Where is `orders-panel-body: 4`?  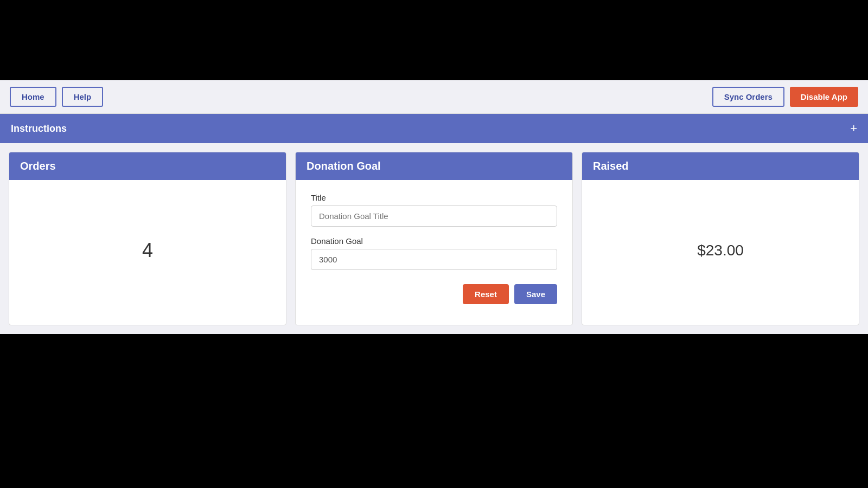 orders-panel-body: 4 is located at coordinates (148, 251).